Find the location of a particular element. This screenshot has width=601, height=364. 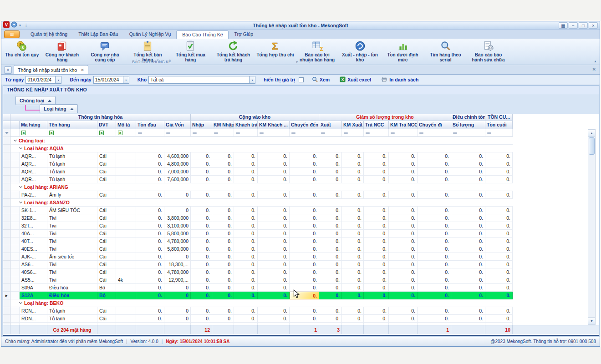

group-row-cell: Loại hàng: BEKO is located at coordinates (261, 303).